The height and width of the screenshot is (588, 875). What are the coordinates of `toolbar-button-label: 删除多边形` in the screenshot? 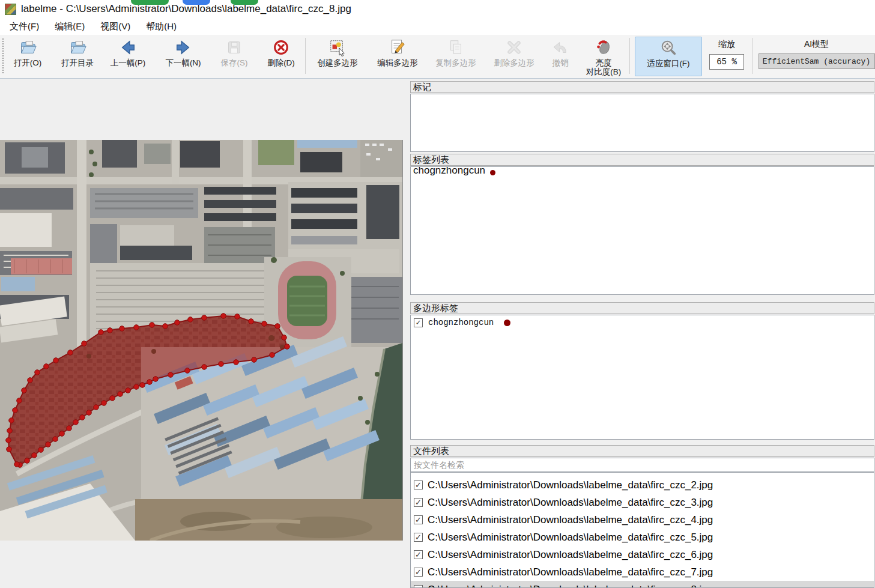 It's located at (514, 62).